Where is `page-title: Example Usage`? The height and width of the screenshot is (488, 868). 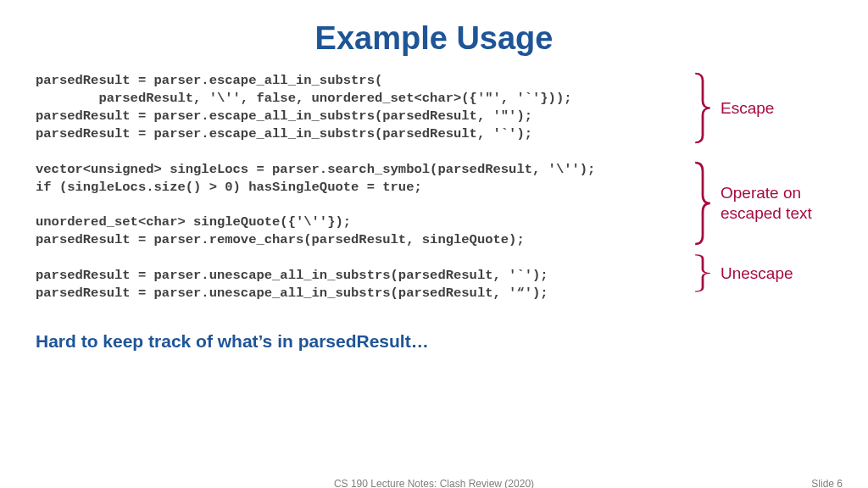
page-title: Example Usage is located at coordinates (434, 36).